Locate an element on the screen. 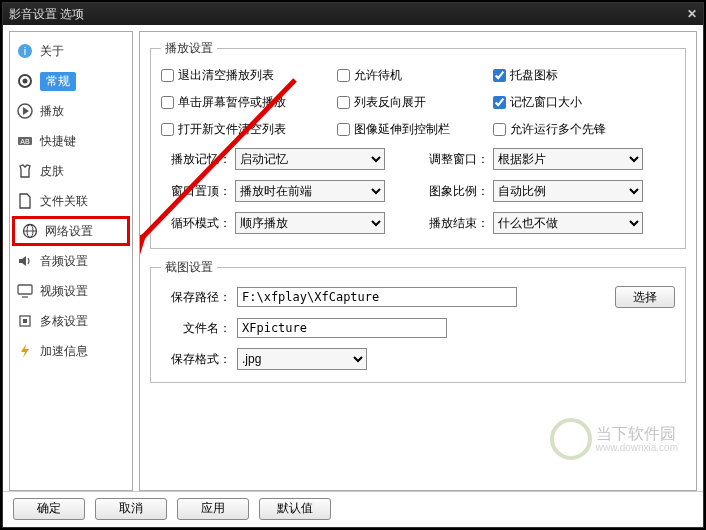 This screenshot has width=706, height=530. checkbox-click-pause: 单击屏幕暂停或播放 is located at coordinates (246, 102).